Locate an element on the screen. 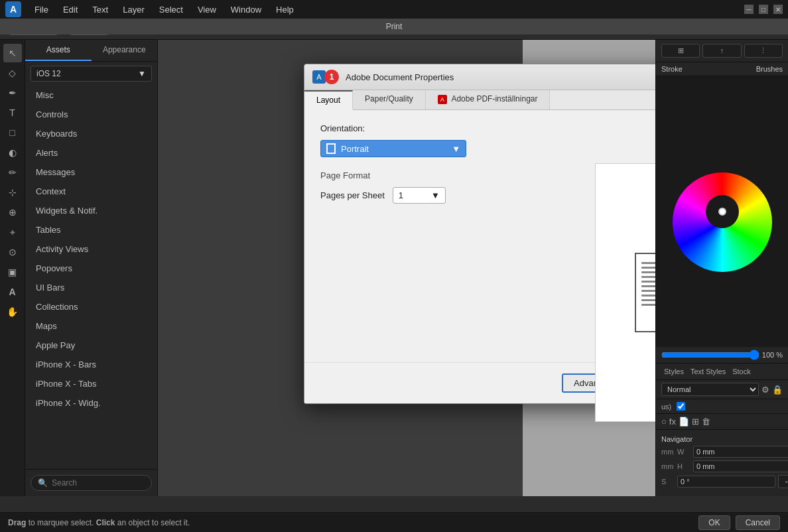 The height and width of the screenshot is (532, 788). navigator-controls: mm W mm H S ↔ is located at coordinates (722, 467).